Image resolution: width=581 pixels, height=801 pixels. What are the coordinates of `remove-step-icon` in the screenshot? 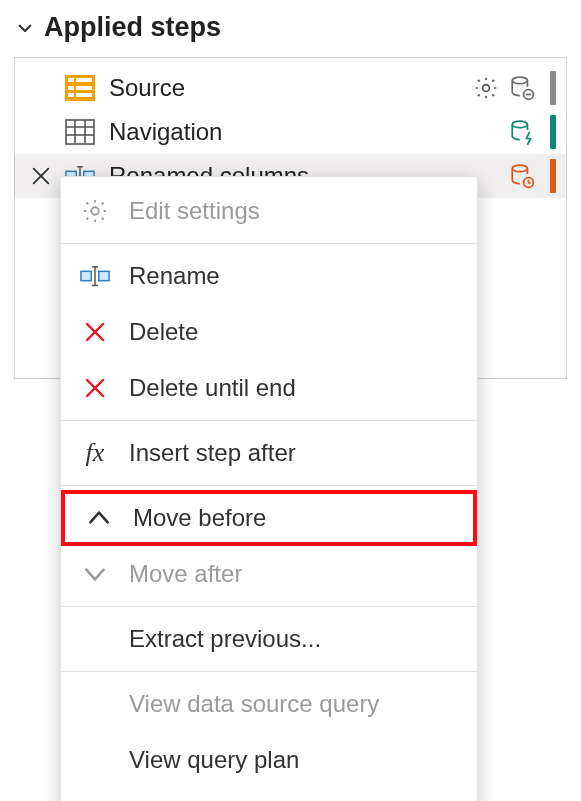 It's located at (41, 176).